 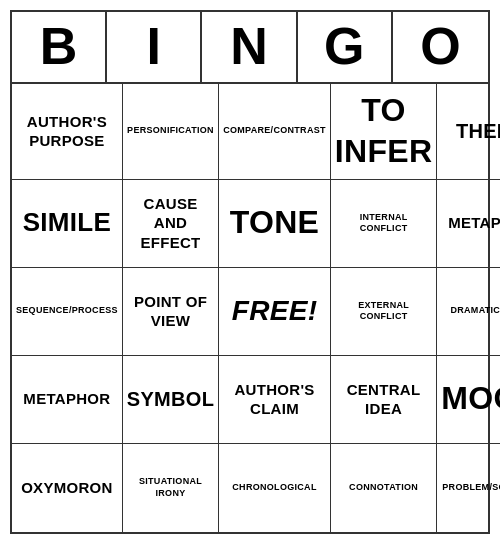 What do you see at coordinates (67, 132) in the screenshot?
I see `cell-text-0: AUTHOR'S PURPOSE` at bounding box center [67, 132].